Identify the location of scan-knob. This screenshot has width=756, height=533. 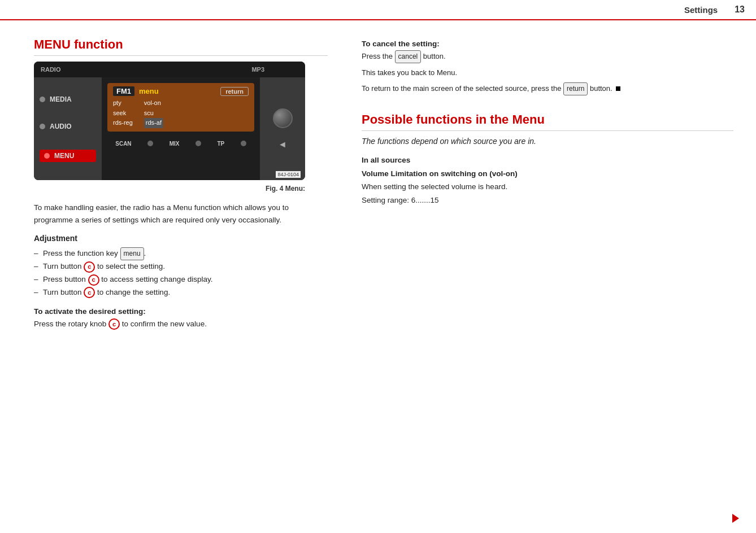
(150, 143).